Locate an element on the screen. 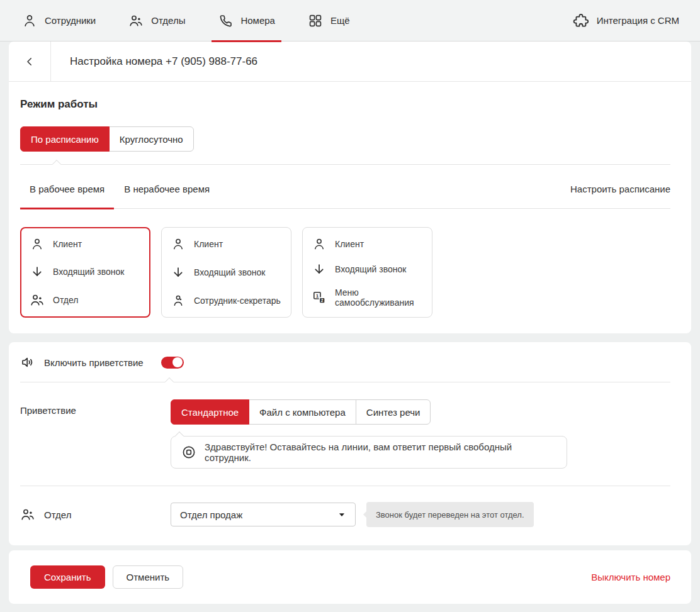  chevron-down-icon is located at coordinates (342, 515).